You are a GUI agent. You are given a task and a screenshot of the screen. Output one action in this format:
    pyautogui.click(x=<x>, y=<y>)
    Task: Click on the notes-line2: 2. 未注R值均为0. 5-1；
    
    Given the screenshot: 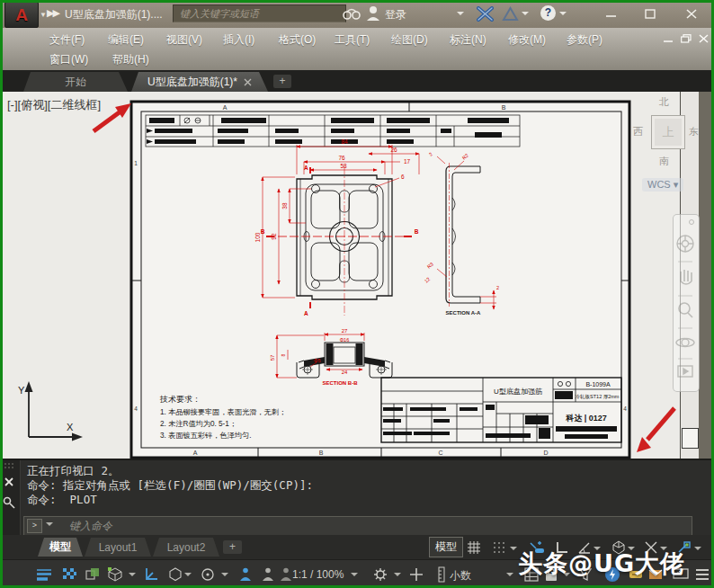 What is the action you would take?
    pyautogui.click(x=198, y=424)
    